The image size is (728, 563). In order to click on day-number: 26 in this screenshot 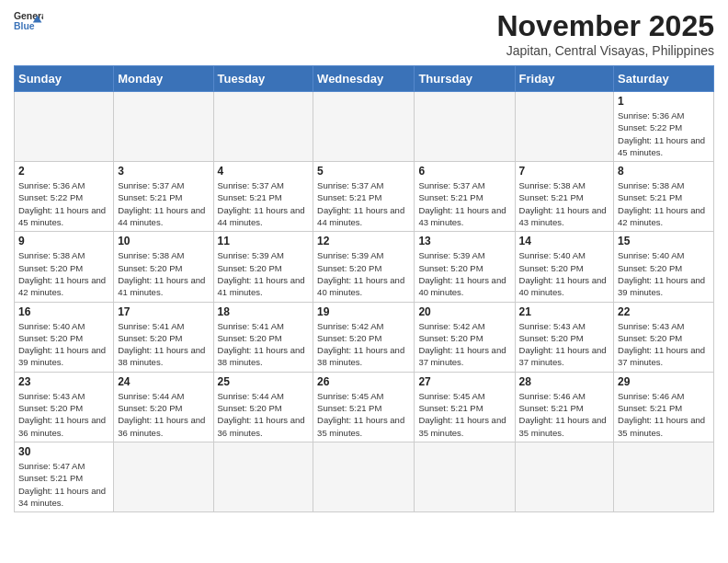, I will do `click(364, 382)`.